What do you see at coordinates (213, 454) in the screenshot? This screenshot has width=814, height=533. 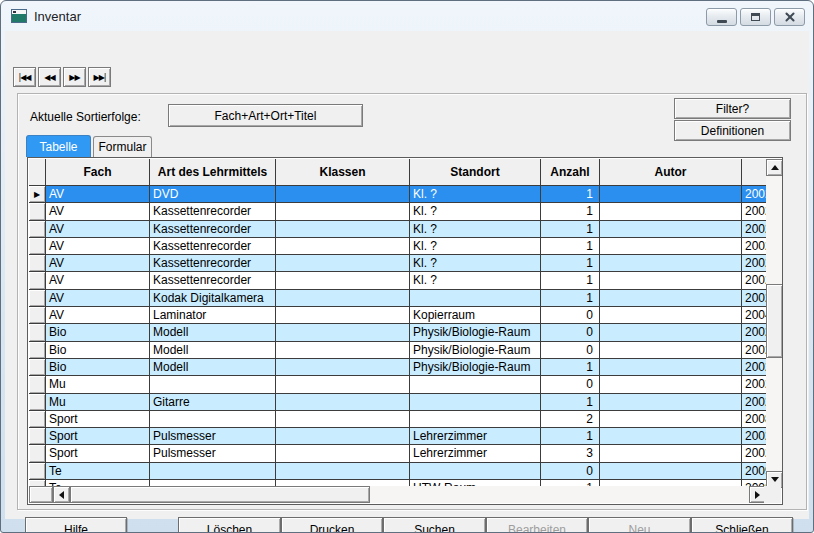 I see `grid-cell: Pulsmesser` at bounding box center [213, 454].